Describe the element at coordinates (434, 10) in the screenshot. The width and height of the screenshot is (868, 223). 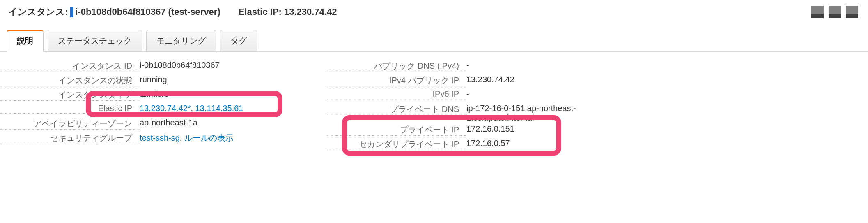
I see `header-bar: インスタンス: i-0b108d0b64f810367 (test-server…` at that location.